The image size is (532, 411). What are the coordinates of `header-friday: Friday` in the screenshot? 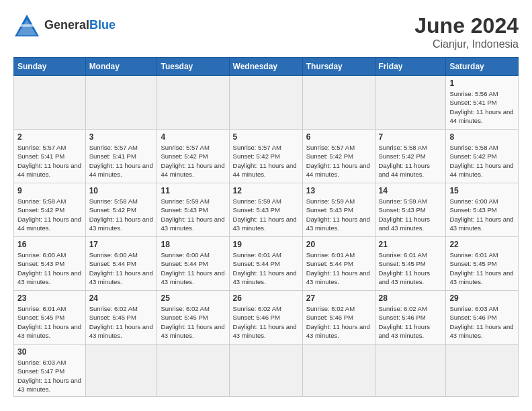 It's located at (410, 67).